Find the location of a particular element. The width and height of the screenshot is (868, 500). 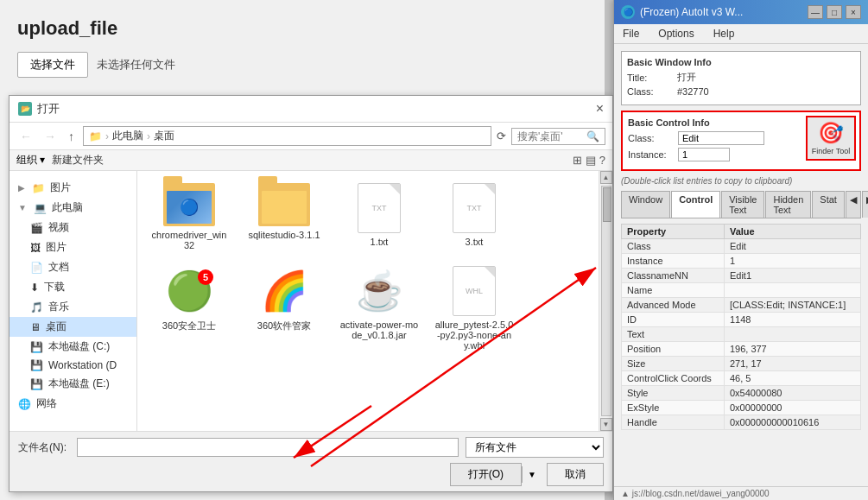

sidebar-item-pictures-top: ▶ 📁 图片 is located at coordinates (73, 188).